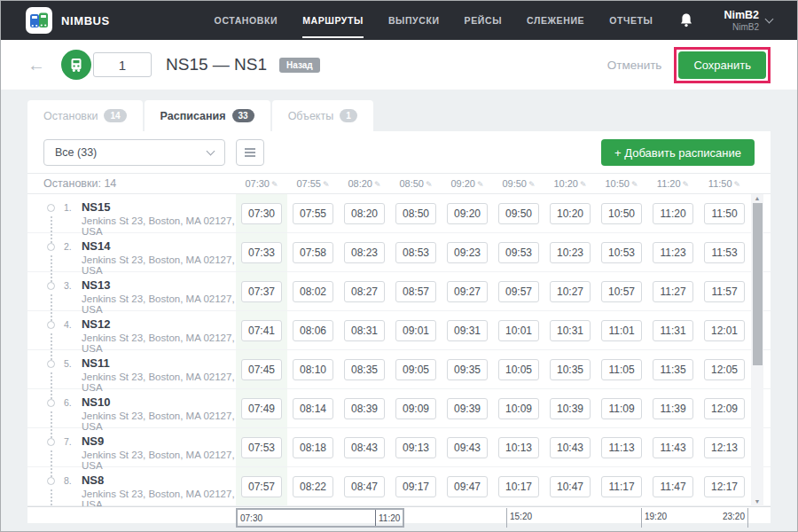 This screenshot has width=798, height=532. What do you see at coordinates (320, 518) in the screenshot?
I see `timeline-range-selector: 07:30 11:20` at bounding box center [320, 518].